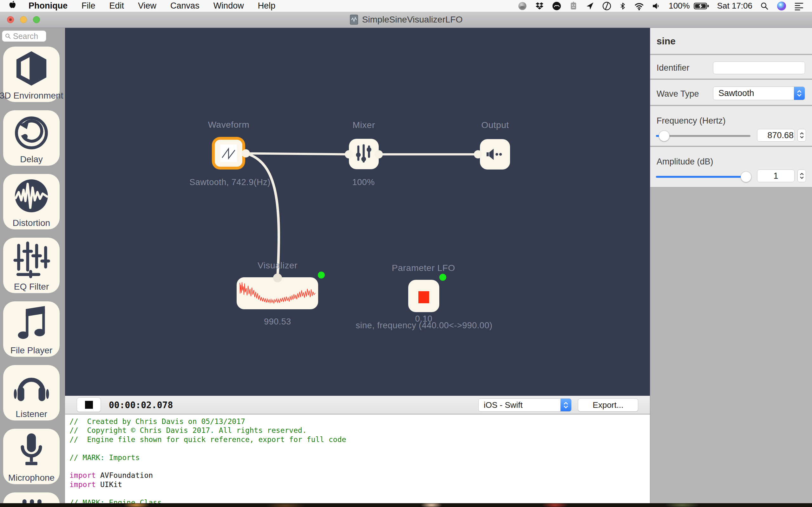 This screenshot has height=507, width=812. What do you see at coordinates (89, 404) in the screenshot?
I see `stop-button` at bounding box center [89, 404].